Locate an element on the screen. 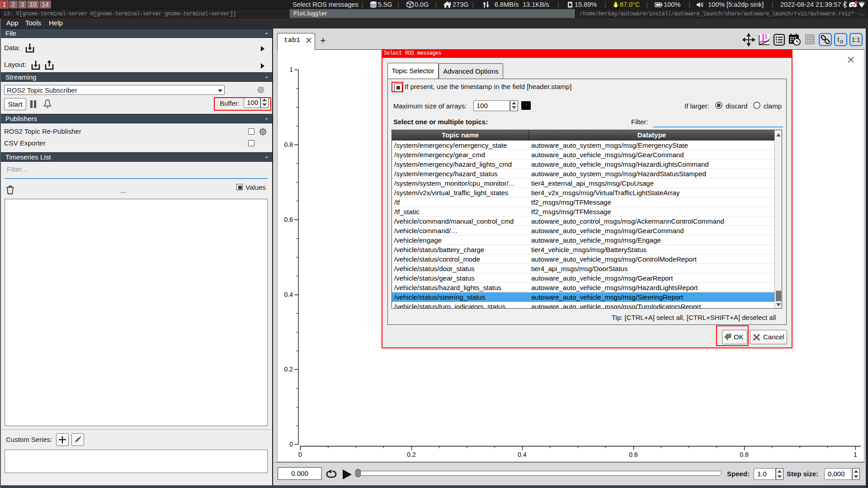 Image resolution: width=868 pixels, height=488 pixels. svg-text: 1:1 is located at coordinates (856, 40).